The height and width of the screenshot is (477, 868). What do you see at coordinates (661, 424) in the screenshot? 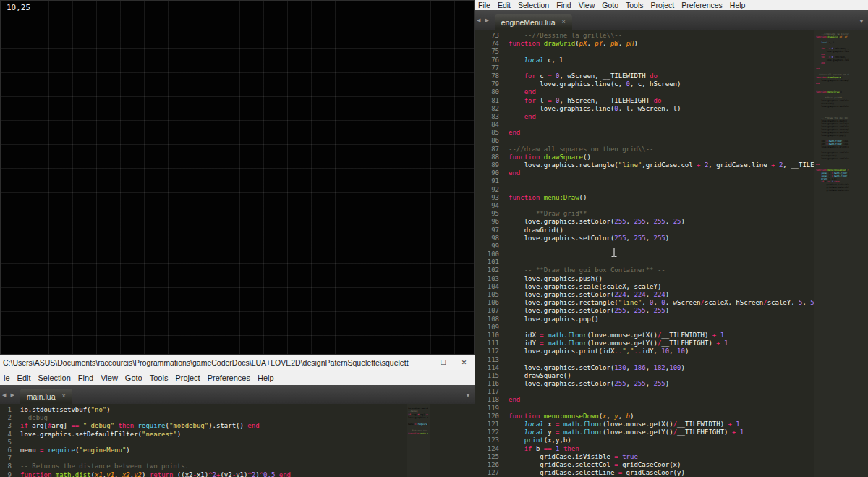
I see `code-line: local x = math.floor(love.mouse.getX()/_…` at bounding box center [661, 424].